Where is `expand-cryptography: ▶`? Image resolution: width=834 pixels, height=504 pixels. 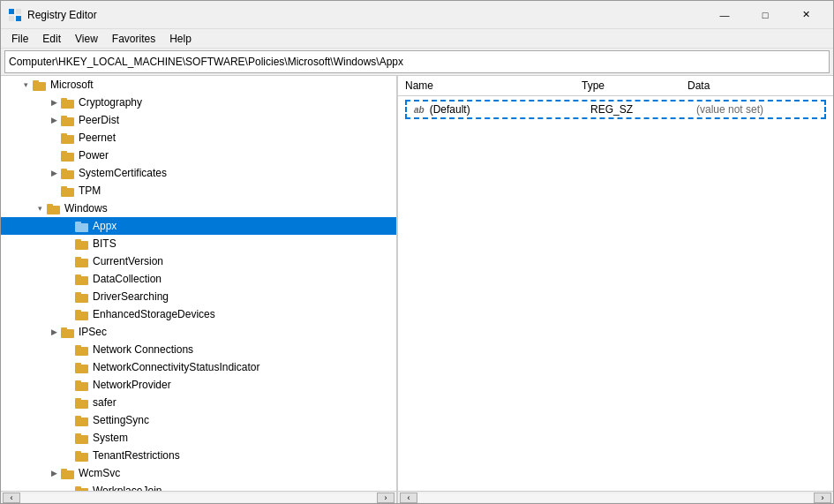
expand-cryptography: ▶ is located at coordinates (54, 102).